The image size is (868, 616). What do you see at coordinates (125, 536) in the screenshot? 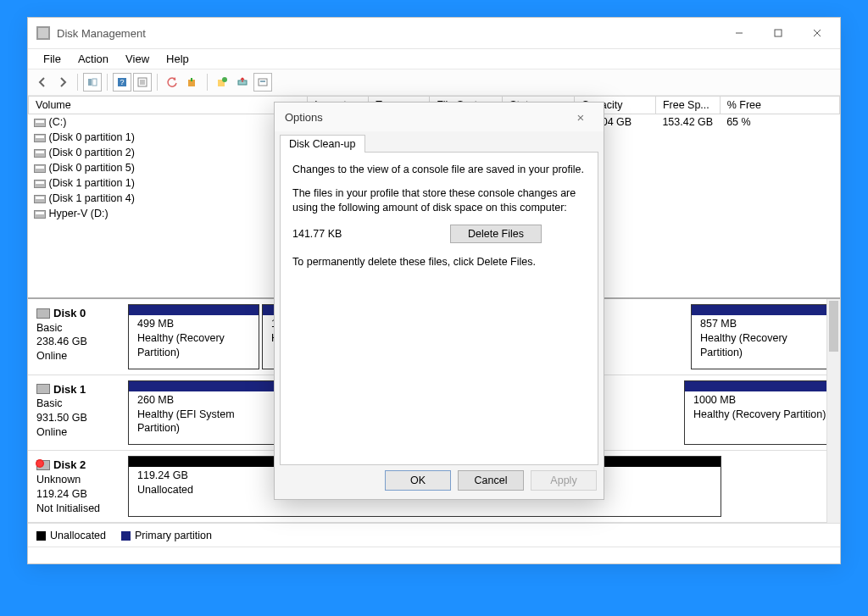
I see `legend-swatch-primary` at bounding box center [125, 536].